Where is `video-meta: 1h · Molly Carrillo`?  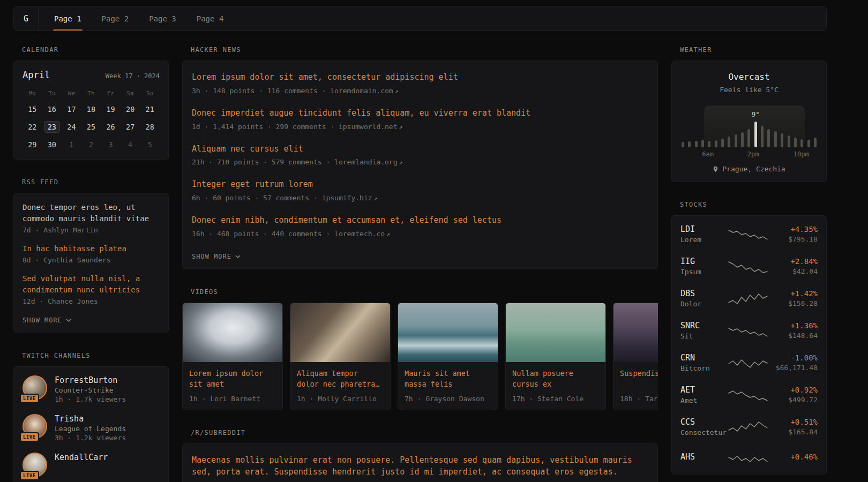
video-meta: 1h · Molly Carrillo is located at coordinates (340, 400).